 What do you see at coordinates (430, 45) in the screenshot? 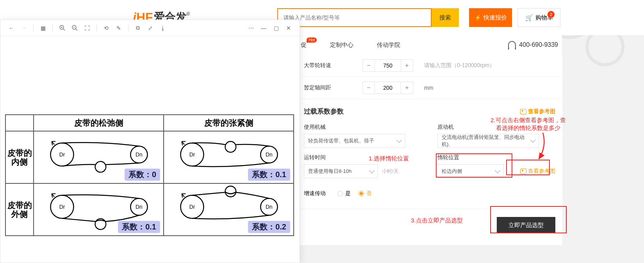
I see `main-nav: 促 Hot 定制中心 传动学院 400-690-9339` at bounding box center [430, 45].